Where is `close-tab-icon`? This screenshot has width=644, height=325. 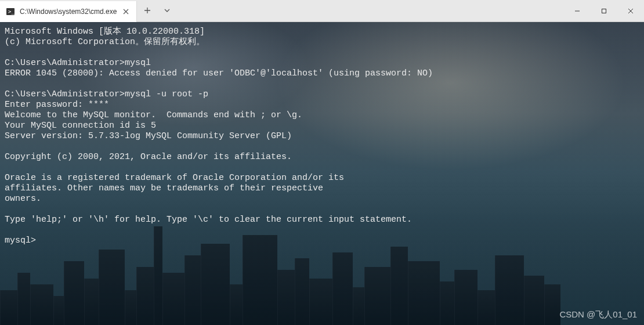
close-tab-icon is located at coordinates (126, 12).